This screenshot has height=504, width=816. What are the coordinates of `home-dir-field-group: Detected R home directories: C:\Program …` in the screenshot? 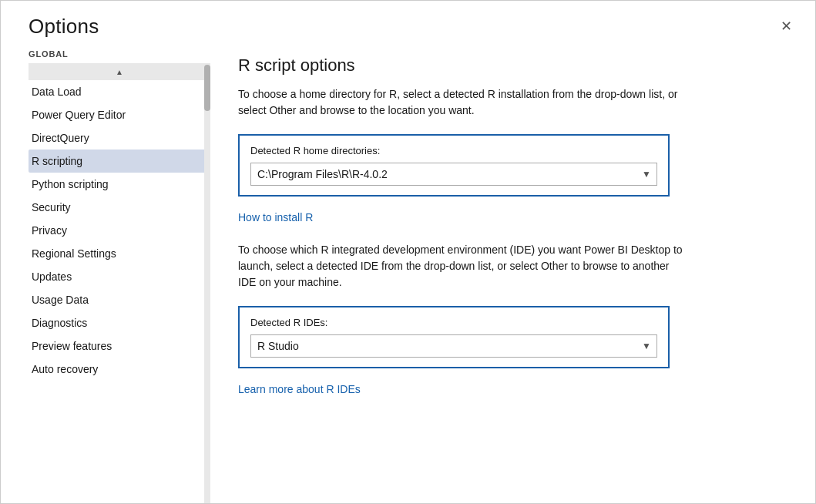 It's located at (454, 165).